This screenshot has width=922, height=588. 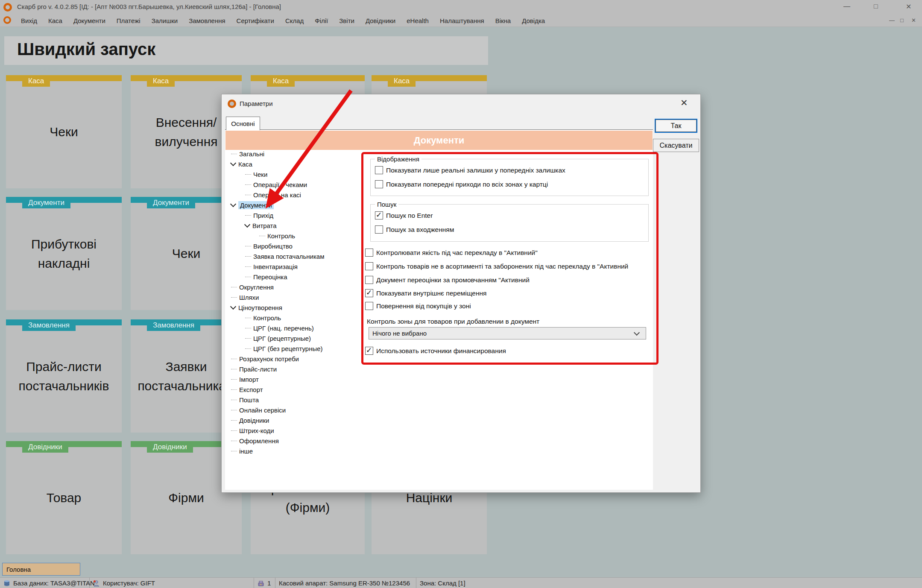 What do you see at coordinates (507, 333) in the screenshot?
I see `zone-dropdown: Нічого не вибрано` at bounding box center [507, 333].